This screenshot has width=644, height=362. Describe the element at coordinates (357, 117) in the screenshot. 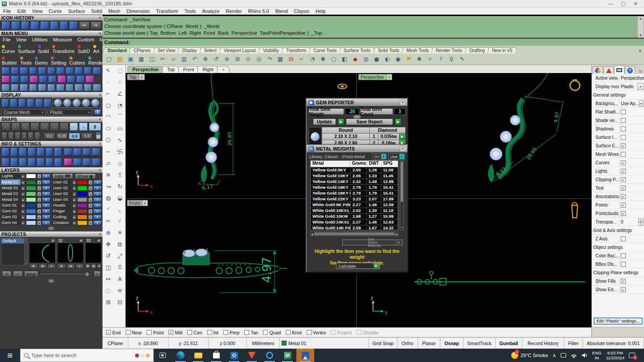

I see `collapse-arrow-icon: ▲` at that location.